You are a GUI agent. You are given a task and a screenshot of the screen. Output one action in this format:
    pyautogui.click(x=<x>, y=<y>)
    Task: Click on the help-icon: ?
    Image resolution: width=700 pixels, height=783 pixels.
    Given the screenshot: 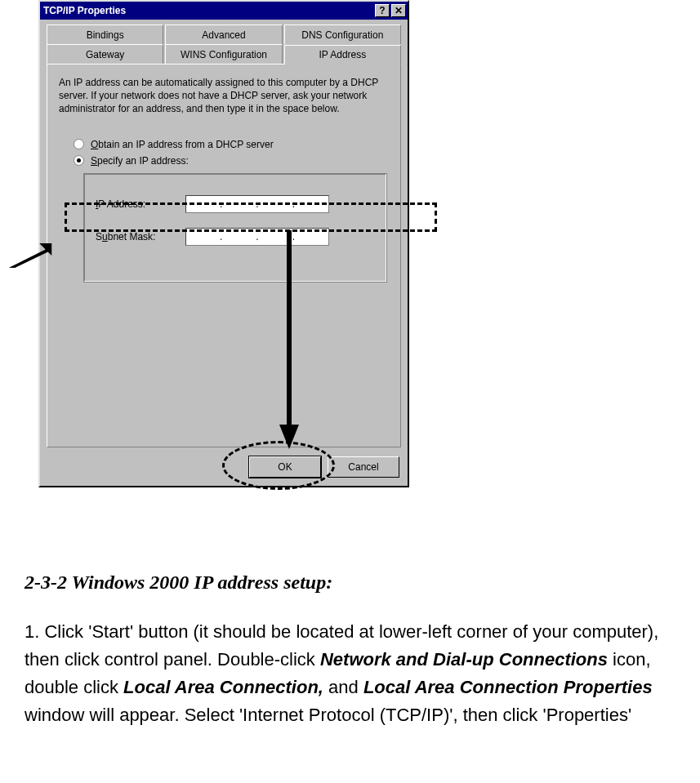 What is the action you would take?
    pyautogui.click(x=382, y=11)
    